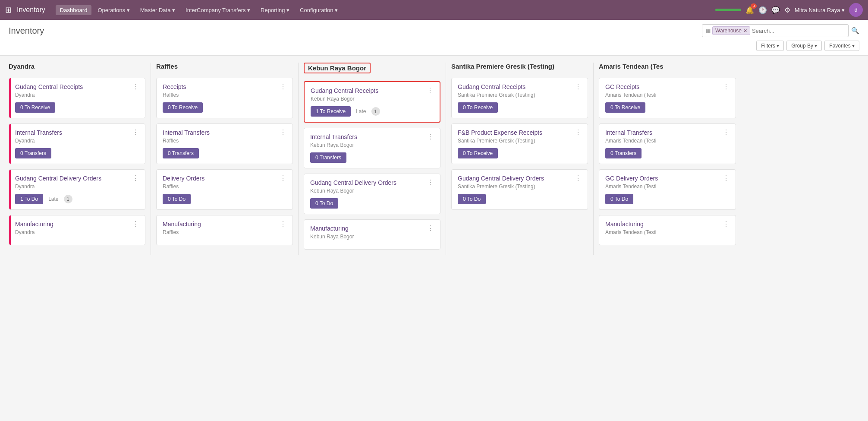  What do you see at coordinates (375, 159) in the screenshot?
I see `warehouse-column-kebun-raya-bogor: Kebun Raya BogorGudang Central Receipts⋮…` at bounding box center [375, 159].